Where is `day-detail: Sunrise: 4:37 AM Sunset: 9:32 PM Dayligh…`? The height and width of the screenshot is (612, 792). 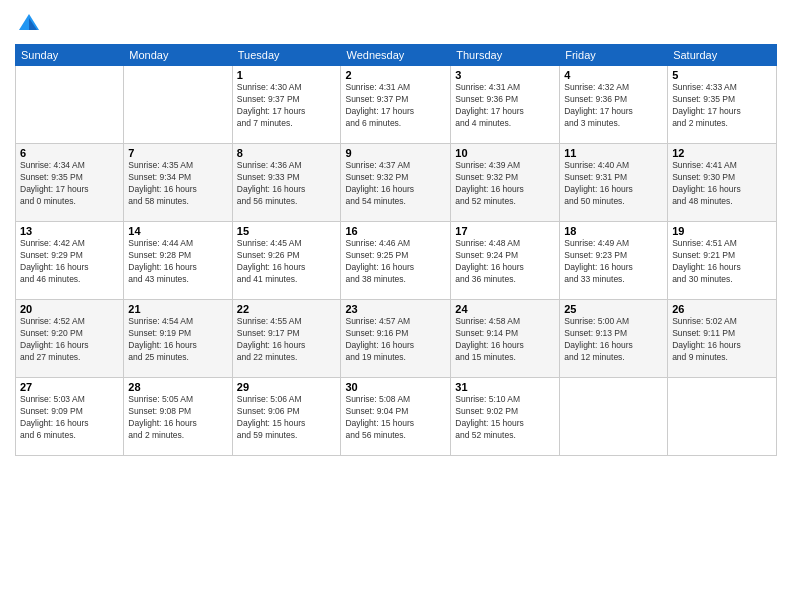
day-detail: Sunrise: 4:37 AM Sunset: 9:32 PM Dayligh… is located at coordinates (396, 184).